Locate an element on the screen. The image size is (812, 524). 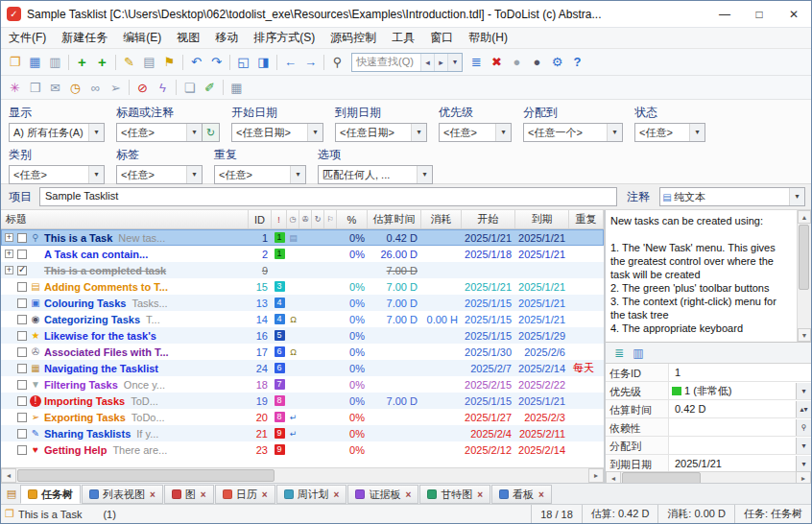
table-row: ! Importing Tasks ToD... 19 8 0% 7.00 D … is located at coordinates (302, 401).